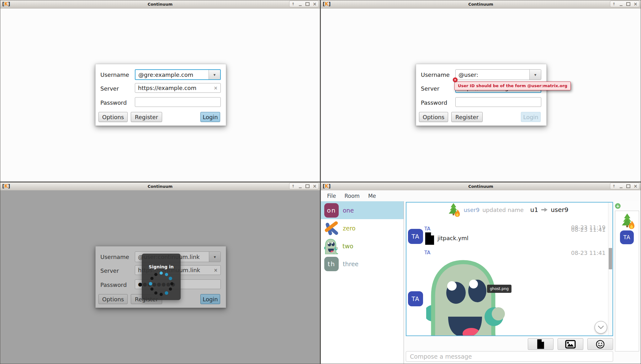 This screenshot has width=641, height=364. What do you see at coordinates (351, 264) in the screenshot?
I see `room-name: three` at bounding box center [351, 264].